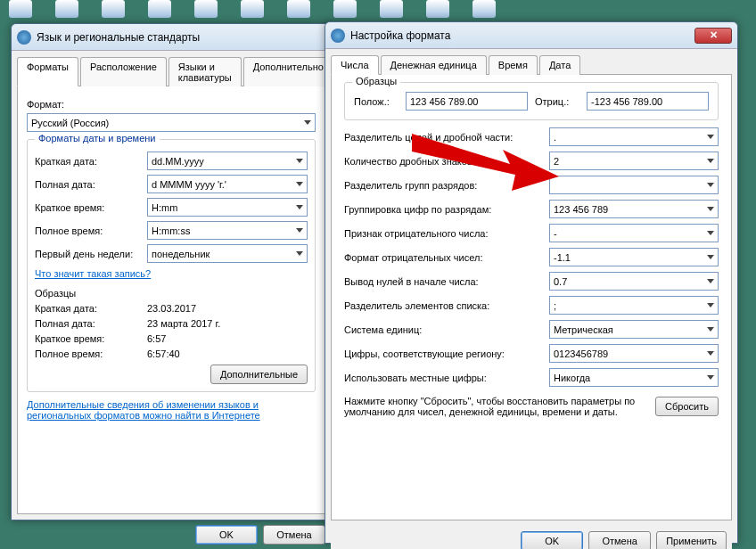 The height and width of the screenshot is (549, 756). What do you see at coordinates (634, 209) in the screenshot?
I see `format-dropdown-3: 123 456 789` at bounding box center [634, 209].